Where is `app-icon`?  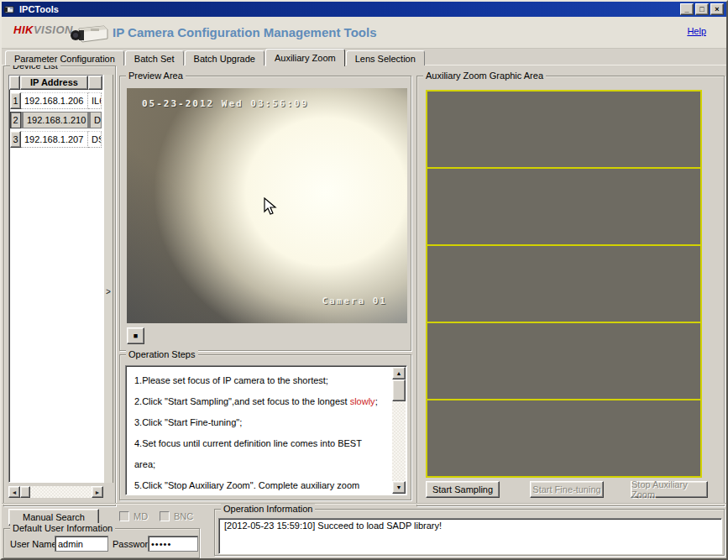 app-icon is located at coordinates (10, 9).